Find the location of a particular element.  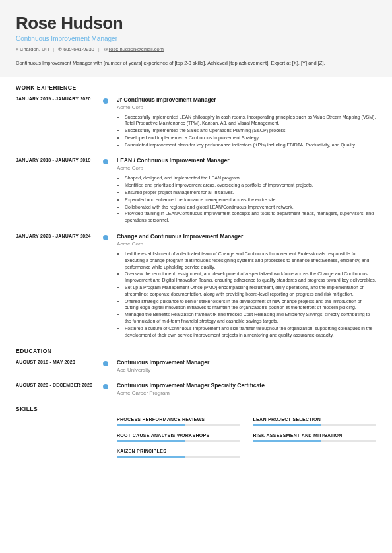

entry-company: Ace University is located at coordinates (247, 370).